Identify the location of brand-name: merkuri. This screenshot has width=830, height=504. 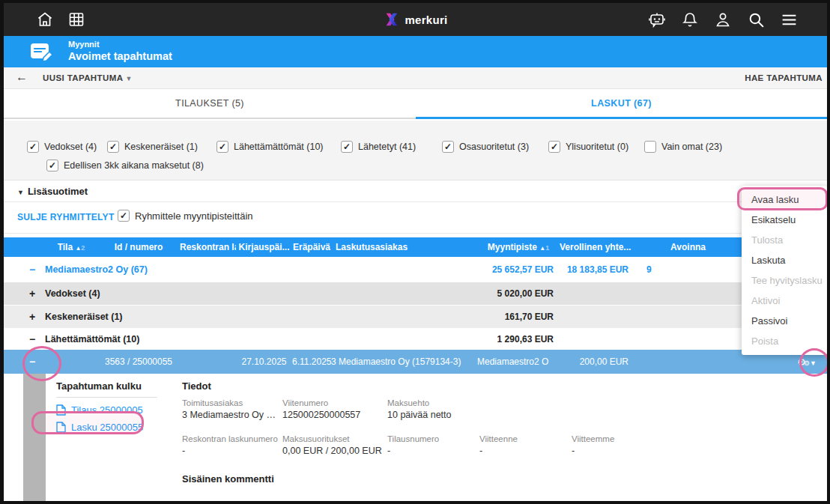
(425, 19).